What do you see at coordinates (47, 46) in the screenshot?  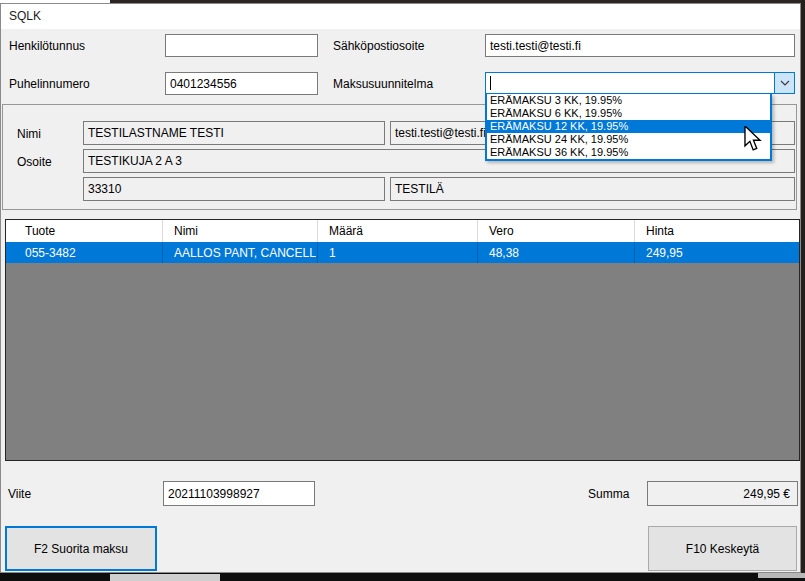 I see `henkilotunnus-label: Henkilötunnus` at bounding box center [47, 46].